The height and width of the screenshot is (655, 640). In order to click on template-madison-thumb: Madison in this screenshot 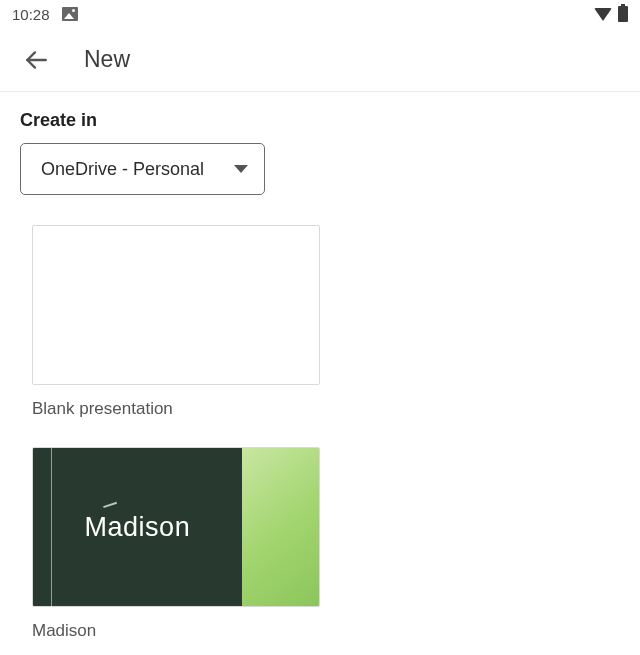, I will do `click(176, 527)`.